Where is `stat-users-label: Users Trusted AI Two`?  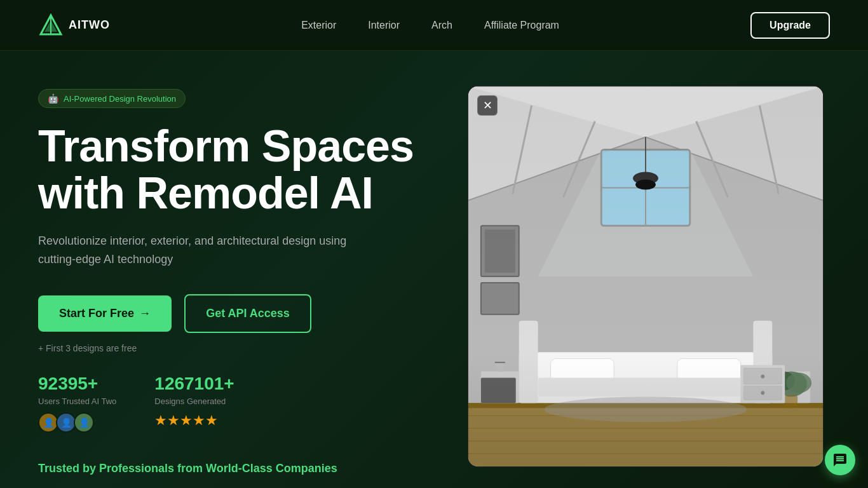
stat-users-label: Users Trusted AI Two is located at coordinates (78, 402).